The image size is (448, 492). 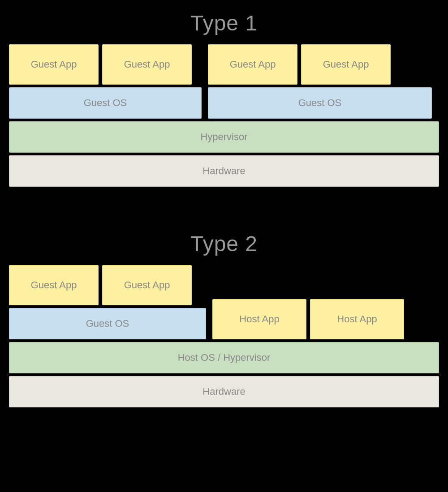 What do you see at coordinates (224, 358) in the screenshot?
I see `type2-hypervisor: Host OS / Hypervisor` at bounding box center [224, 358].